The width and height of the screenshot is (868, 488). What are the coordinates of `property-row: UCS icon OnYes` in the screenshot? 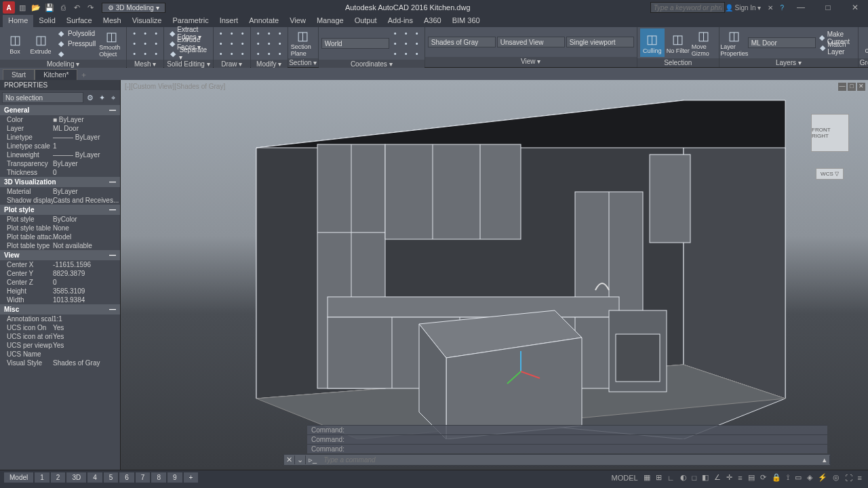 It's located at (60, 328).